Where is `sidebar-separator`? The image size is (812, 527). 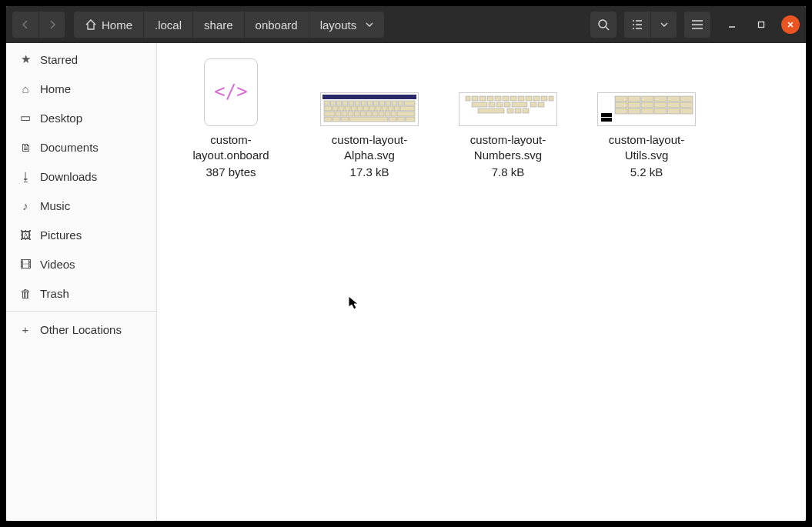 sidebar-separator is located at coordinates (82, 311).